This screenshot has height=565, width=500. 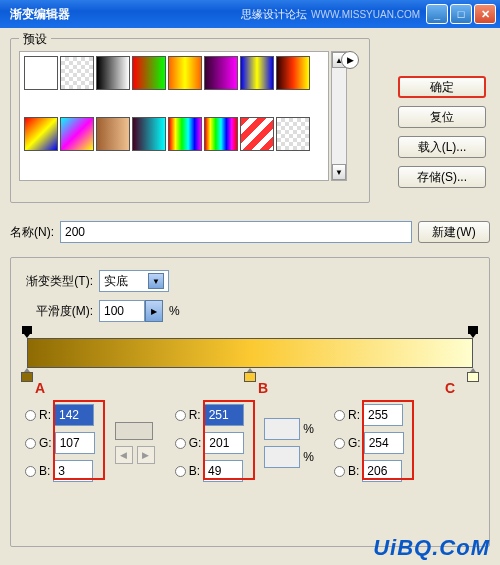 What do you see at coordinates (442, 132) in the screenshot?
I see `button-column: 确定 复位 载入(L)... 存储(S)...` at bounding box center [442, 132].